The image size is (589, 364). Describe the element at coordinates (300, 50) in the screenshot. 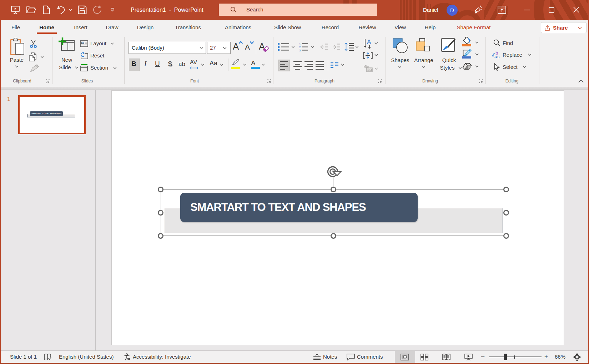

I see `svg-text: 3` at that location.